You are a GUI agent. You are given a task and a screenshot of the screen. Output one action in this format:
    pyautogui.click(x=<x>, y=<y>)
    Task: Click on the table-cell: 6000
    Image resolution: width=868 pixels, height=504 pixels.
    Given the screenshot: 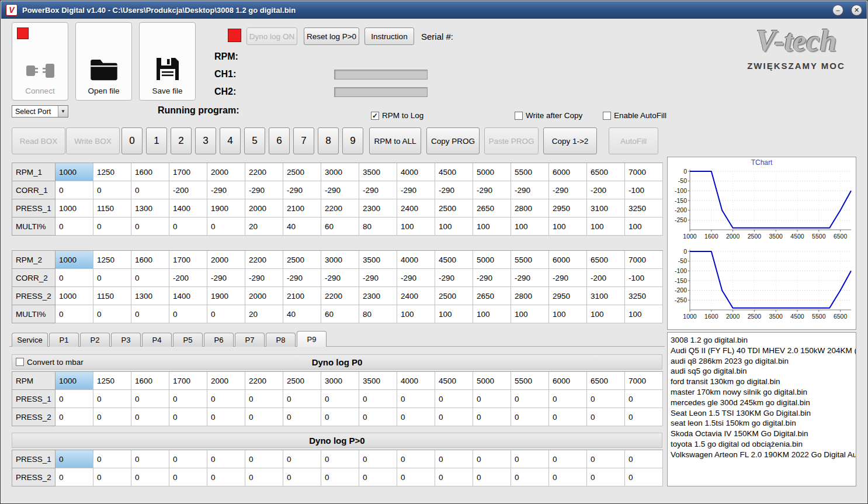 What is the action you would take?
    pyautogui.click(x=568, y=381)
    